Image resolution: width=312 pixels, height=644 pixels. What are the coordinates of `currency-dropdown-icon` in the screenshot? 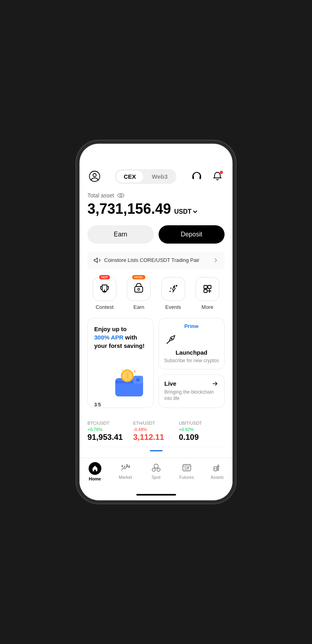 It's located at (195, 212).